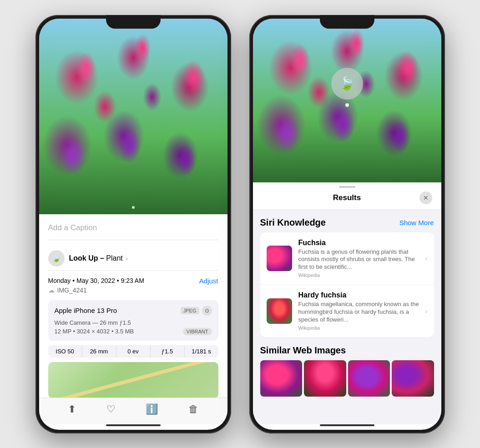  I want to click on hardy-description: Fuchsia magellanica, commonly known as t…, so click(359, 312).